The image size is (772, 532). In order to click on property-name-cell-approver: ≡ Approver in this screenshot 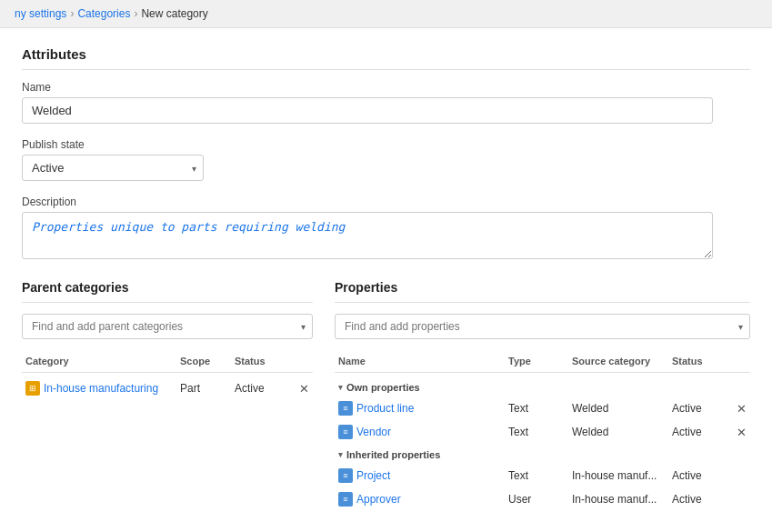, I will do `click(420, 499)`.